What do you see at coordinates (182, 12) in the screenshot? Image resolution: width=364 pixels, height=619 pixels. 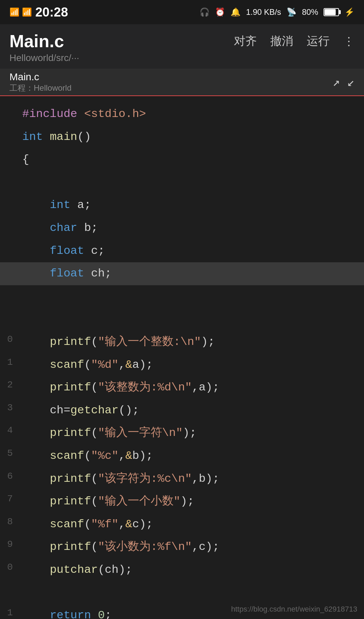 I see `status-bar: 📶 📶 20:28 🎧 ⏰ 🔔 1.90 KB/s 📡 80% ⚡` at bounding box center [182, 12].